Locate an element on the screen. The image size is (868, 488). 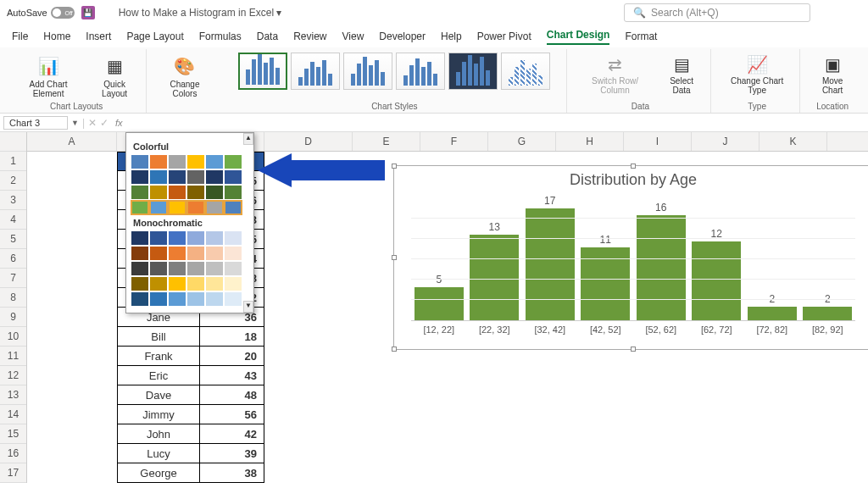
chart-bar: 17 is located at coordinates (550, 258).